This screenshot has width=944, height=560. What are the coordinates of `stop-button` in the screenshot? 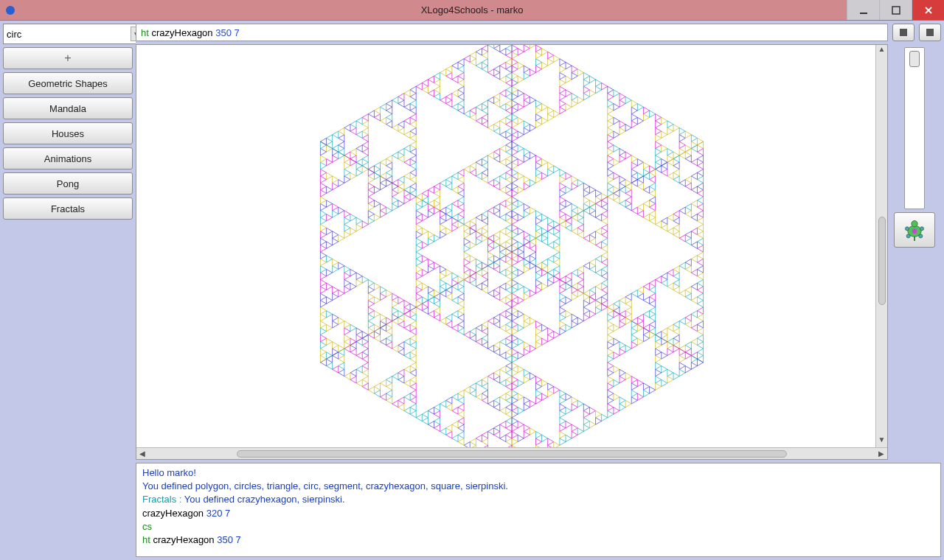 It's located at (903, 32).